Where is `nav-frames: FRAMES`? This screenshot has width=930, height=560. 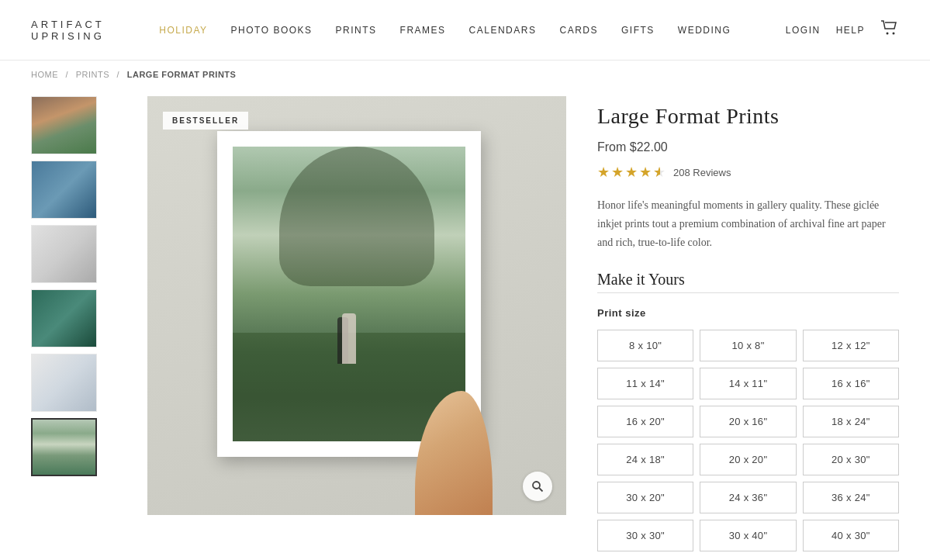
nav-frames: FRAMES is located at coordinates (424, 30).